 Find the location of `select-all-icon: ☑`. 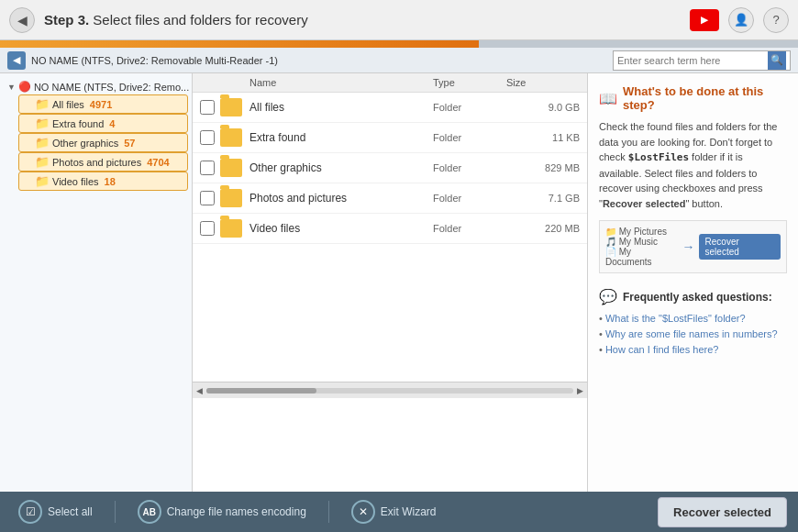

select-all-icon: ☑ is located at coordinates (30, 512).